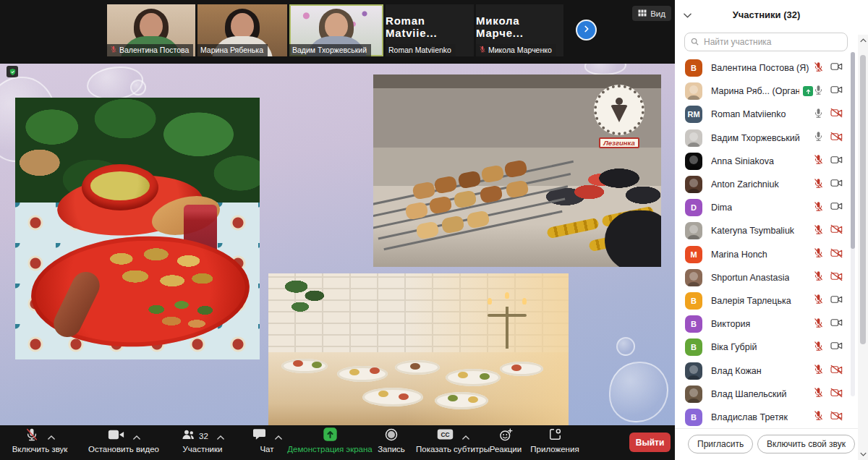 This screenshot has height=460, width=868. What do you see at coordinates (767, 114) in the screenshot?
I see `participant-row: RMRoman Matviienko` at bounding box center [767, 114].